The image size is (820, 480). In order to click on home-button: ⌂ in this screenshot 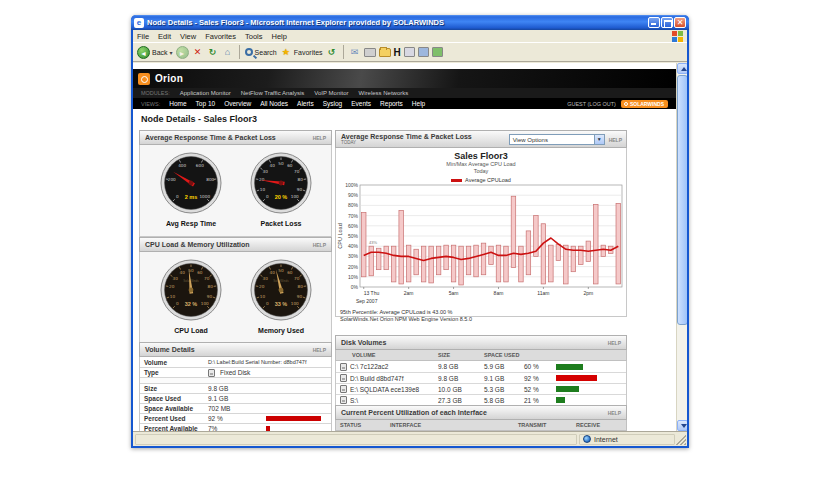, I will do `click(228, 52)`.